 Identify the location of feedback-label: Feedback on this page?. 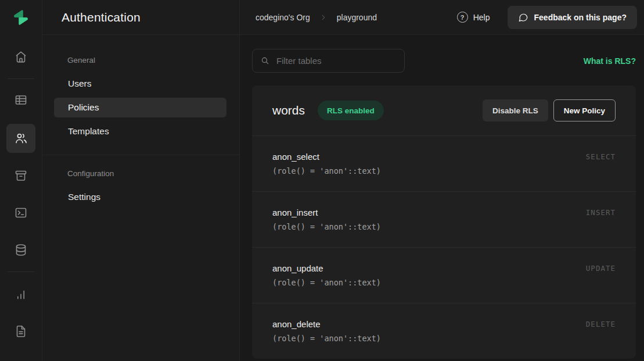
(581, 17).